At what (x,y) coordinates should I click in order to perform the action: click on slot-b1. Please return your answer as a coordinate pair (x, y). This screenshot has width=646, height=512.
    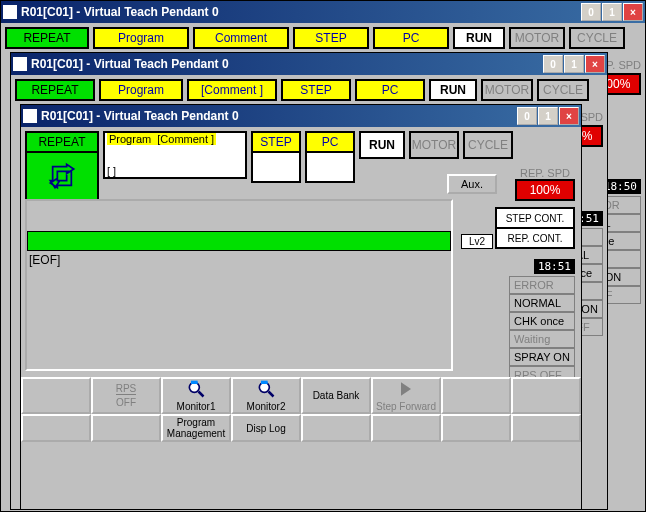
    Looking at the image, I should click on (56, 428).